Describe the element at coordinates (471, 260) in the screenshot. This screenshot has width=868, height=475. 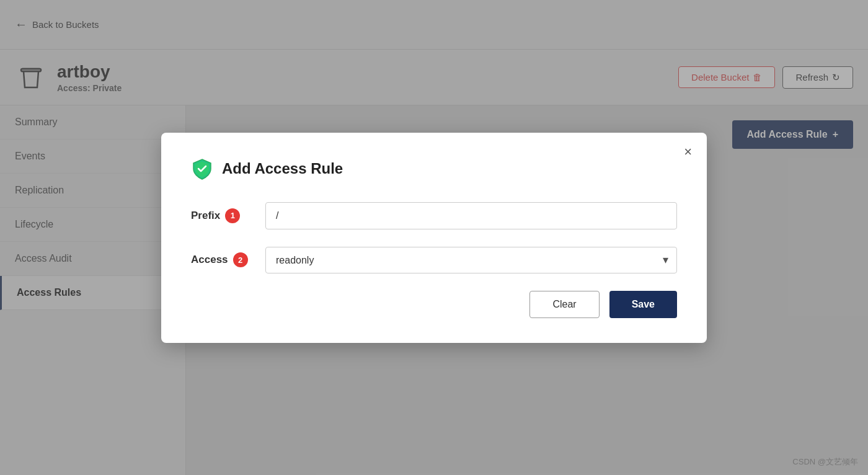
I see `access-select-wrapper: readonly writeonly readwrite none ▾` at that location.